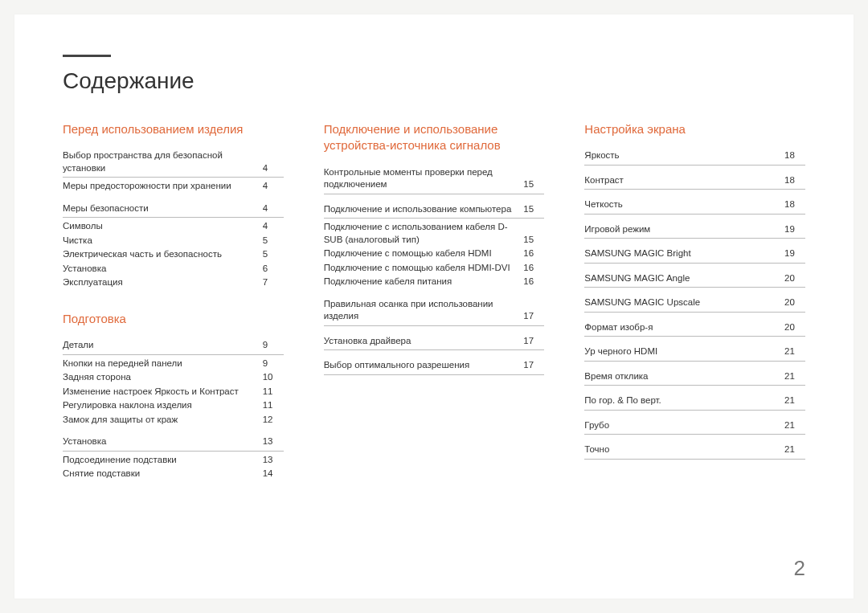 The width and height of the screenshot is (868, 613). Describe the element at coordinates (694, 231) in the screenshot. I see `toc-group: Игровой режим19` at that location.